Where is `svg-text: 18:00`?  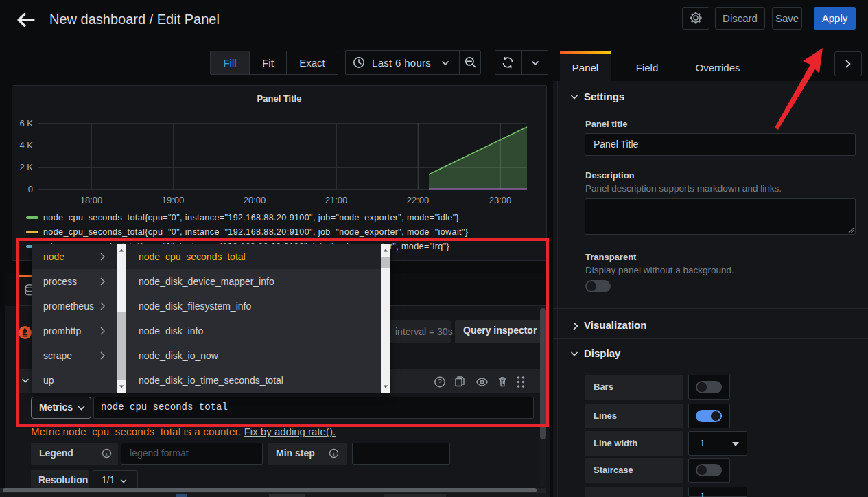 svg-text: 18:00 is located at coordinates (92, 200).